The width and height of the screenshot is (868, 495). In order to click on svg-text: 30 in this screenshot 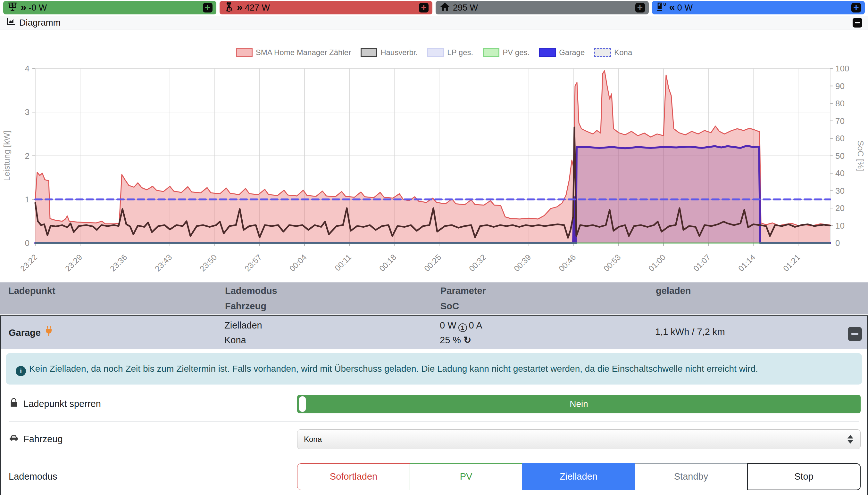, I will do `click(840, 191)`.